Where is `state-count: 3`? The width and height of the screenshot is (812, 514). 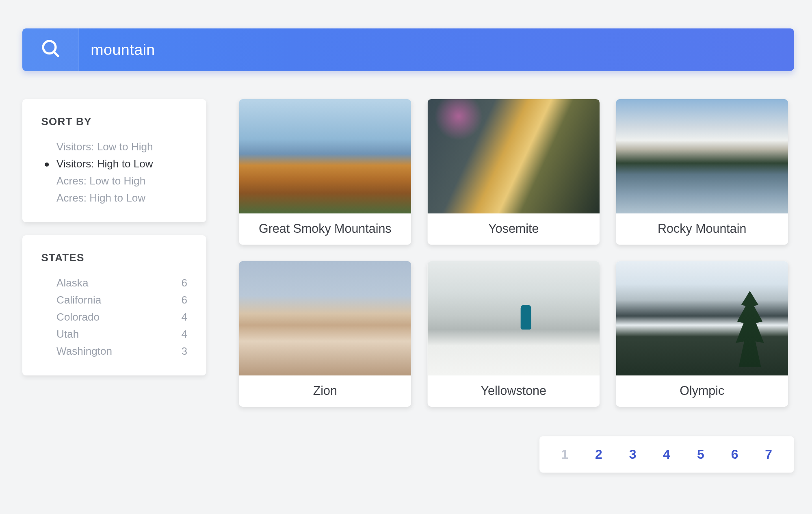
state-count: 3 is located at coordinates (184, 351).